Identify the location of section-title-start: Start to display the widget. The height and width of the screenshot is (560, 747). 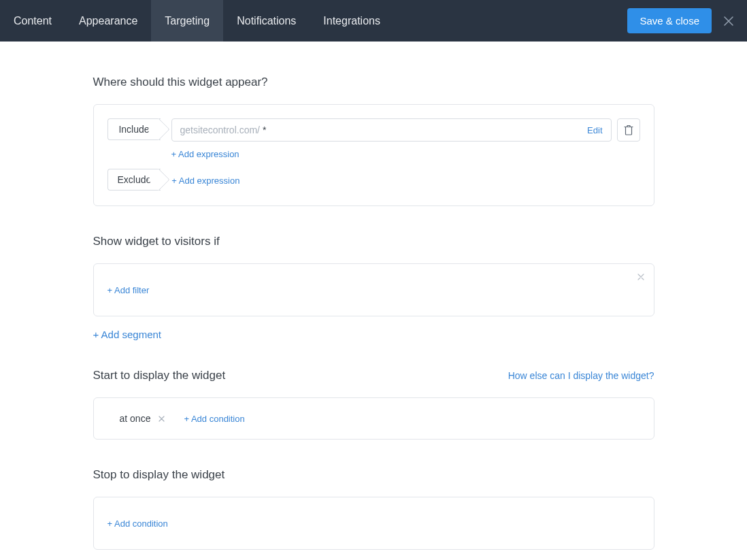
(159, 376).